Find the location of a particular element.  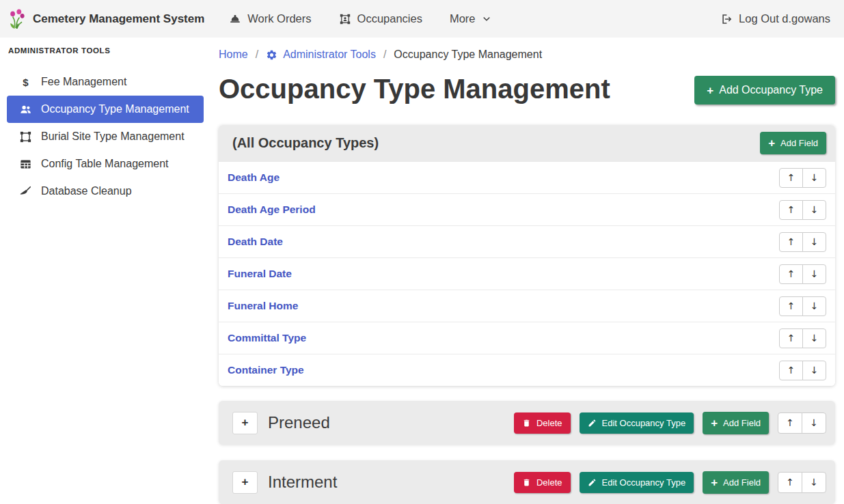

nav-occupancies: Occupancies is located at coordinates (381, 19).